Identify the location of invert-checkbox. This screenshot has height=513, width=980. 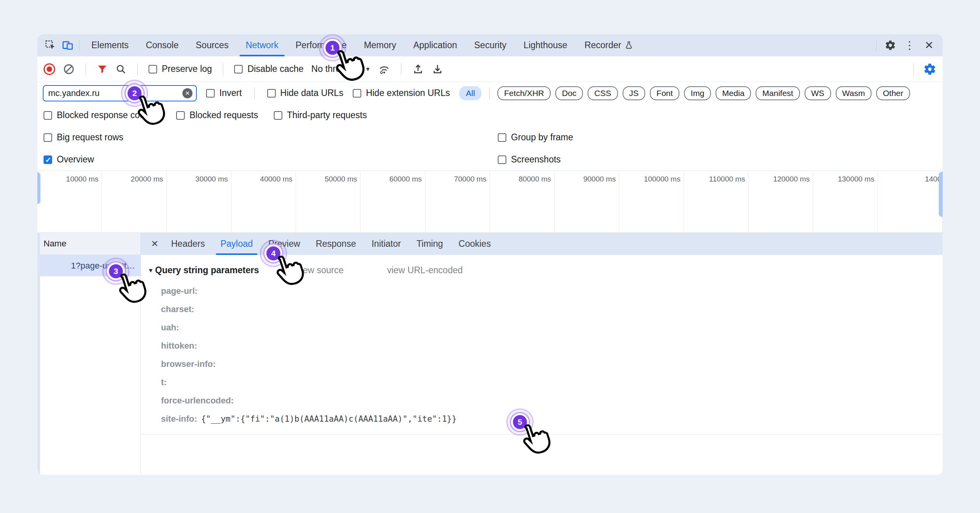
(210, 93).